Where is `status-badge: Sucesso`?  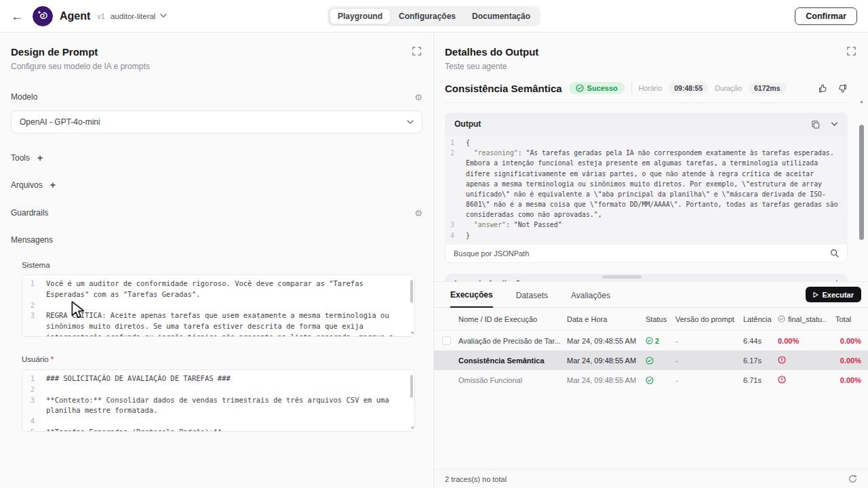 status-badge: Sucesso is located at coordinates (597, 88).